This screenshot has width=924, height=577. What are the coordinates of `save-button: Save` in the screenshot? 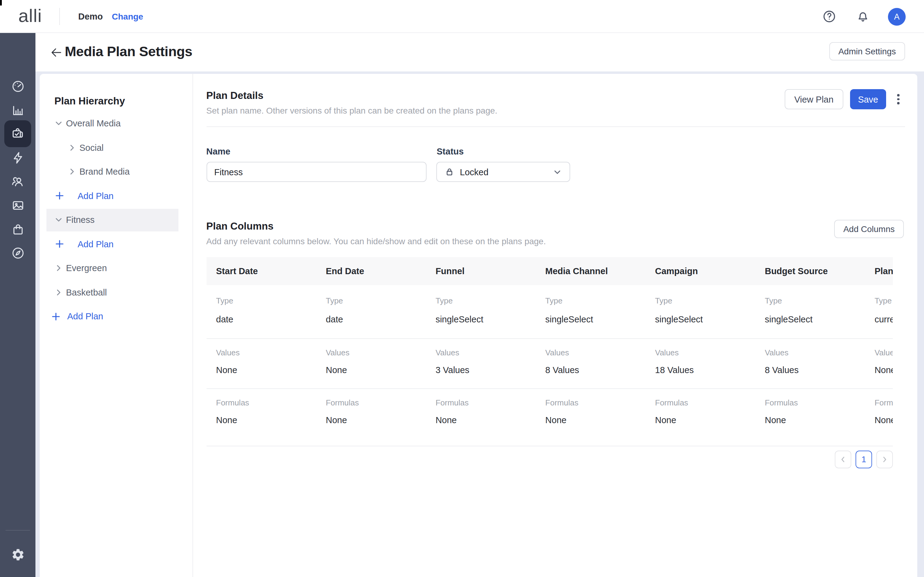 It's located at (868, 99).